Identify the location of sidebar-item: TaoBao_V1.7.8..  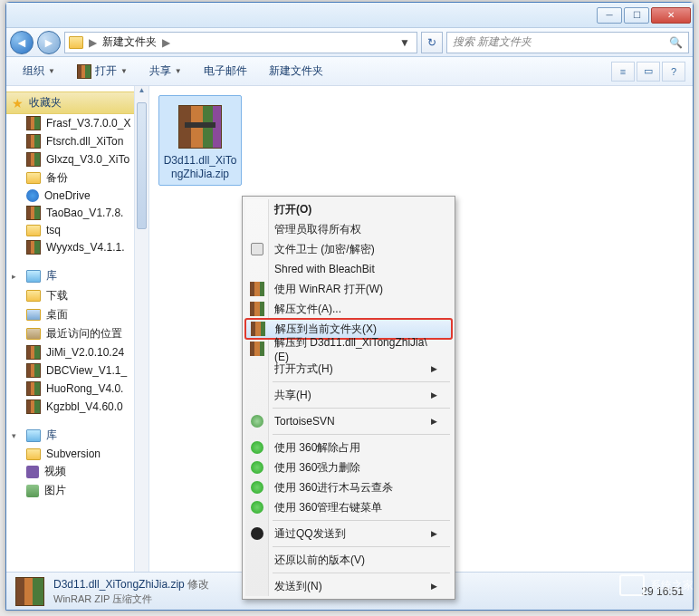
(78, 213).